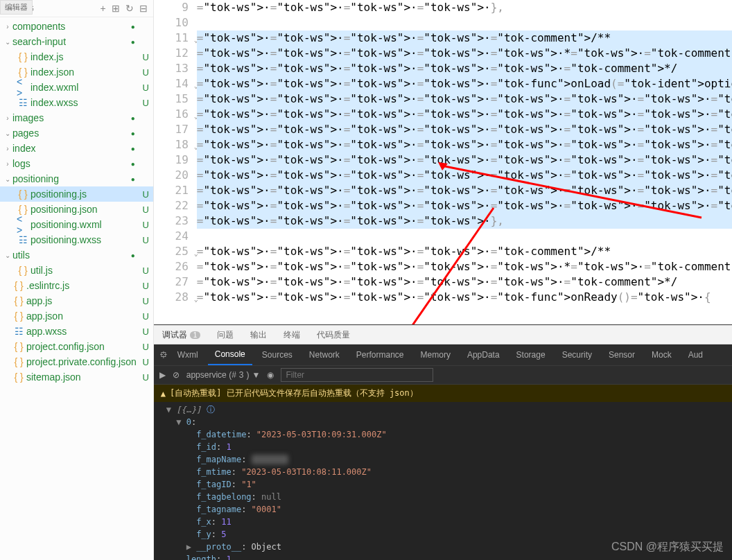  What do you see at coordinates (76, 194) in the screenshot?
I see `file-item: { }positioning.jsU` at bounding box center [76, 194].